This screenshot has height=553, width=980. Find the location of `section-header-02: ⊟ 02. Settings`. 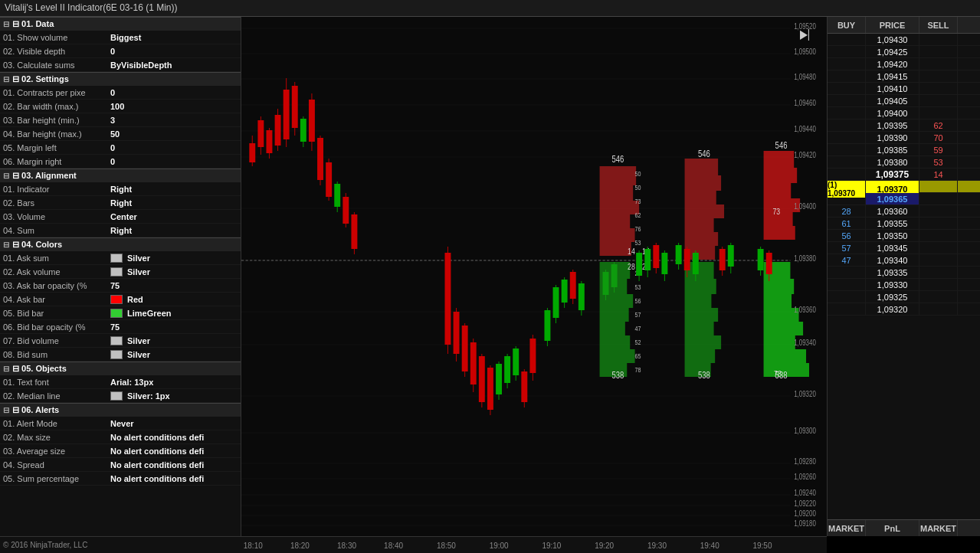

section-header-02: ⊟ 02. Settings is located at coordinates (120, 79).